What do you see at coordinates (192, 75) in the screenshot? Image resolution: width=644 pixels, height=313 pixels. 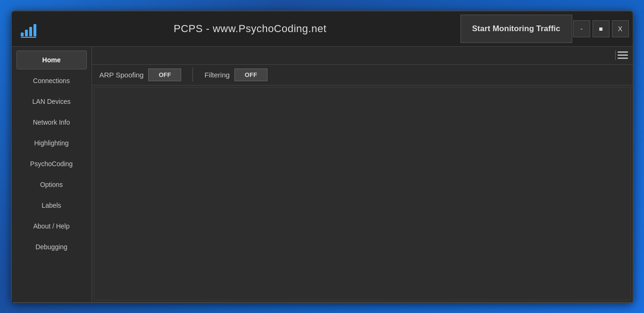 I see `toolbar-separator` at bounding box center [192, 75].